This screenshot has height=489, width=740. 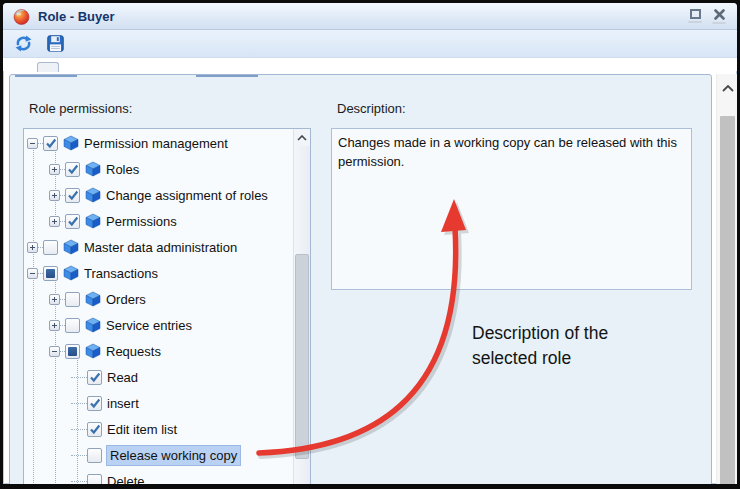 I want to click on tree-item-delete: Delete, so click(x=182, y=476).